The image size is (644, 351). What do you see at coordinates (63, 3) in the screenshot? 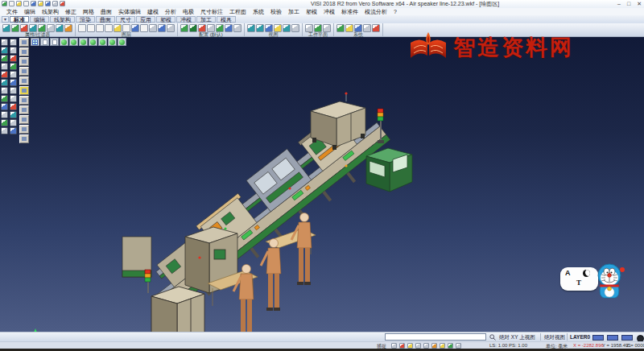
I see `redo-icon` at bounding box center [63, 3].